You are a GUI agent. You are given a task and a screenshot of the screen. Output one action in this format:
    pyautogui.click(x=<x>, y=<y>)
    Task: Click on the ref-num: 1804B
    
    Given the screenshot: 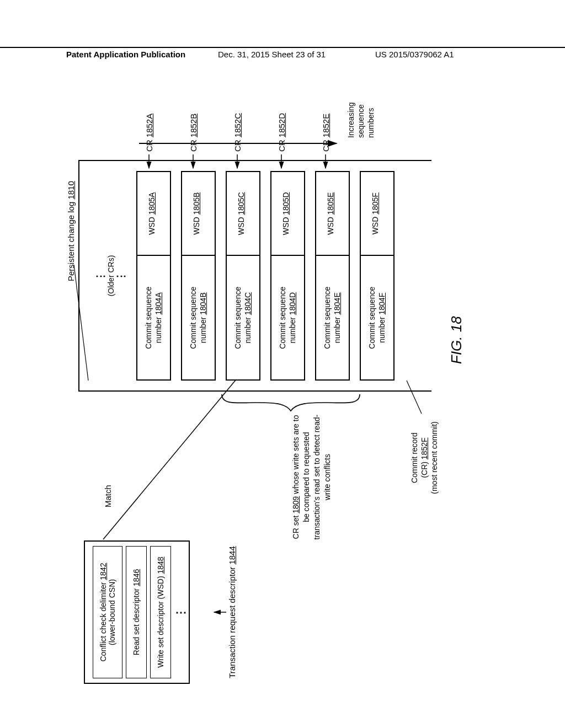 What is the action you would take?
    pyautogui.click(x=203, y=303)
    